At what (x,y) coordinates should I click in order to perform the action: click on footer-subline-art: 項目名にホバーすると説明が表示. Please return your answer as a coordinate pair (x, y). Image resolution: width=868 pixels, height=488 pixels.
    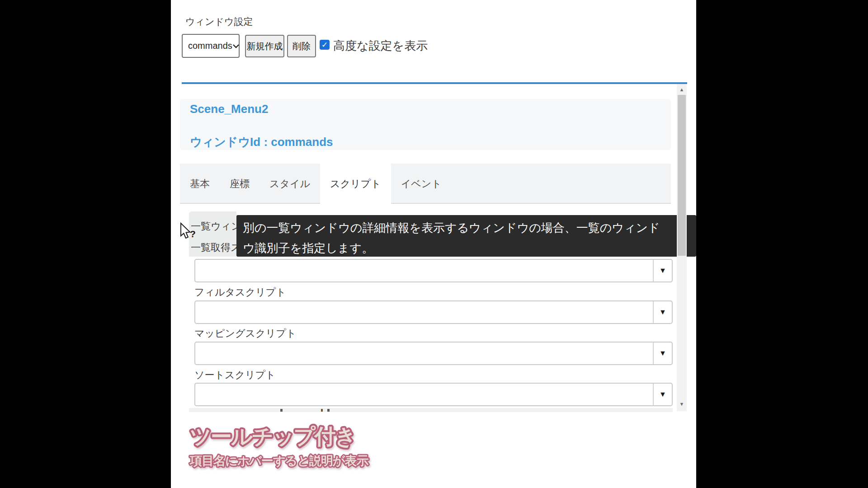
    Looking at the image, I should click on (293, 461).